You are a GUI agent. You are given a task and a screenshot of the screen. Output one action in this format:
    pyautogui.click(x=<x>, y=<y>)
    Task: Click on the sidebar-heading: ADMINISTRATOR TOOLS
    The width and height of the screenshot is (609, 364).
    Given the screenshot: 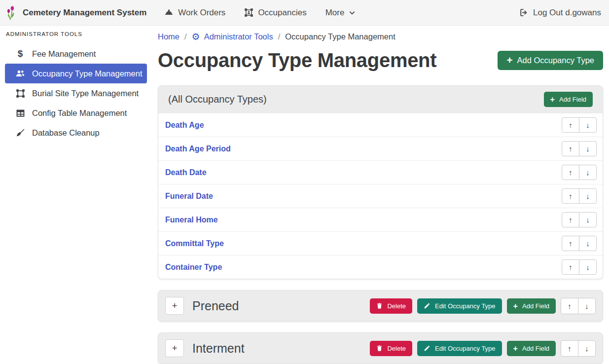 What is the action you would take?
    pyautogui.click(x=76, y=34)
    